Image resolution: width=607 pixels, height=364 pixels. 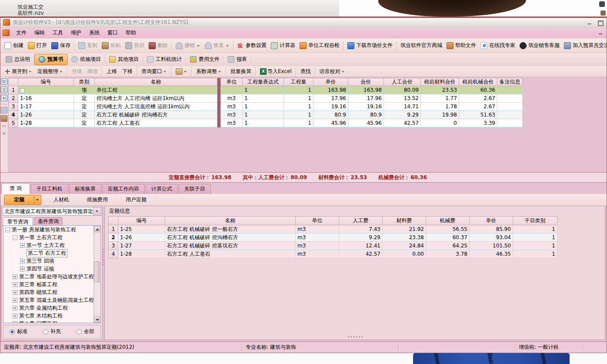 I want to click on help-file-button: 帮助文件, so click(x=461, y=45).